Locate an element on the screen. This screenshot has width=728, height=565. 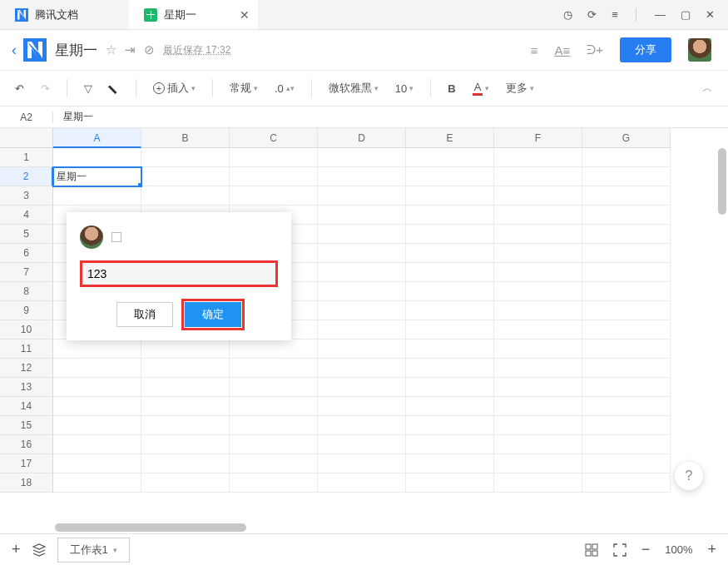
column-header: F is located at coordinates (538, 138).